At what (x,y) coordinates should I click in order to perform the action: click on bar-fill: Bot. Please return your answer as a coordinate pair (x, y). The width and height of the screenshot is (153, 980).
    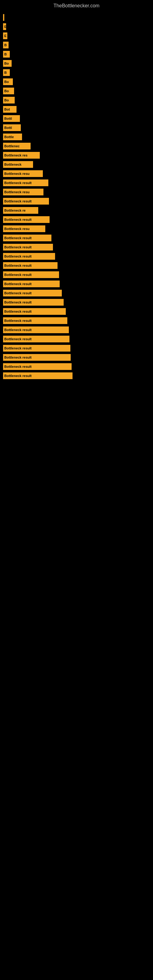
    Looking at the image, I should click on (10, 110).